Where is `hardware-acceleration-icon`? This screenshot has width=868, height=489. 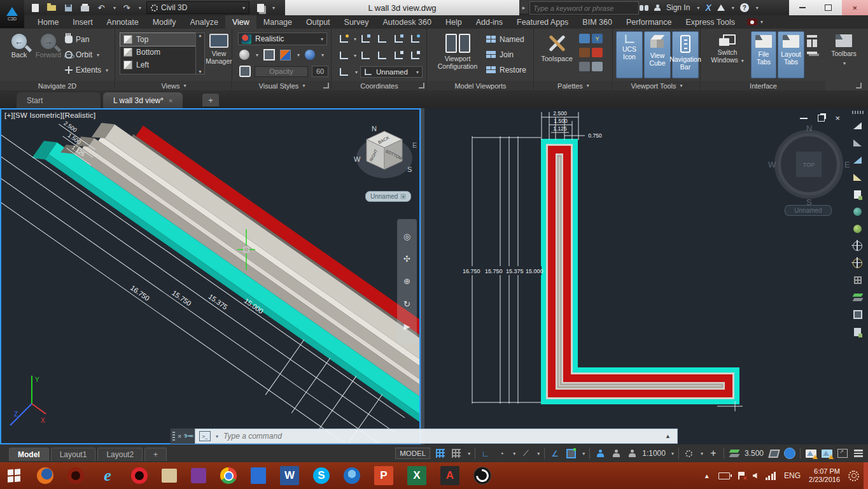 hardware-acceleration-icon is located at coordinates (790, 453).